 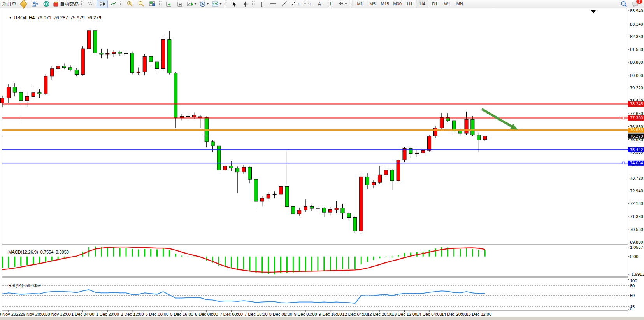 What do you see at coordinates (460, 4) in the screenshot?
I see `timeframe-button-mn: MN` at bounding box center [460, 4].